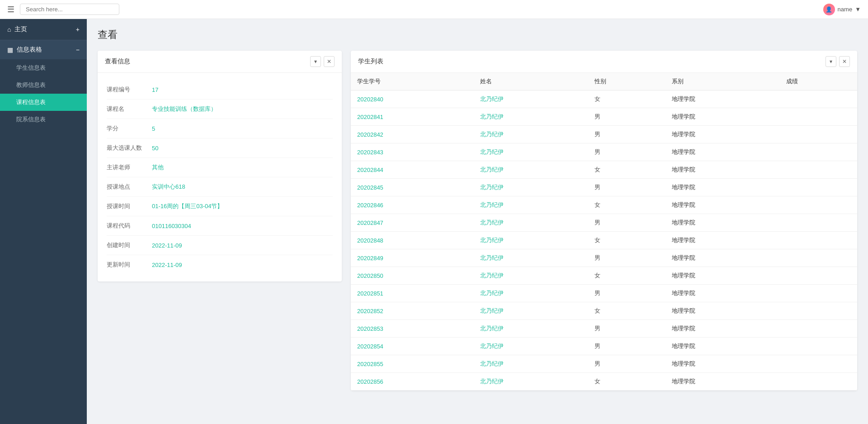 This screenshot has width=868, height=424. Describe the element at coordinates (154, 129) in the screenshot. I see `info-value: 5` at that location.